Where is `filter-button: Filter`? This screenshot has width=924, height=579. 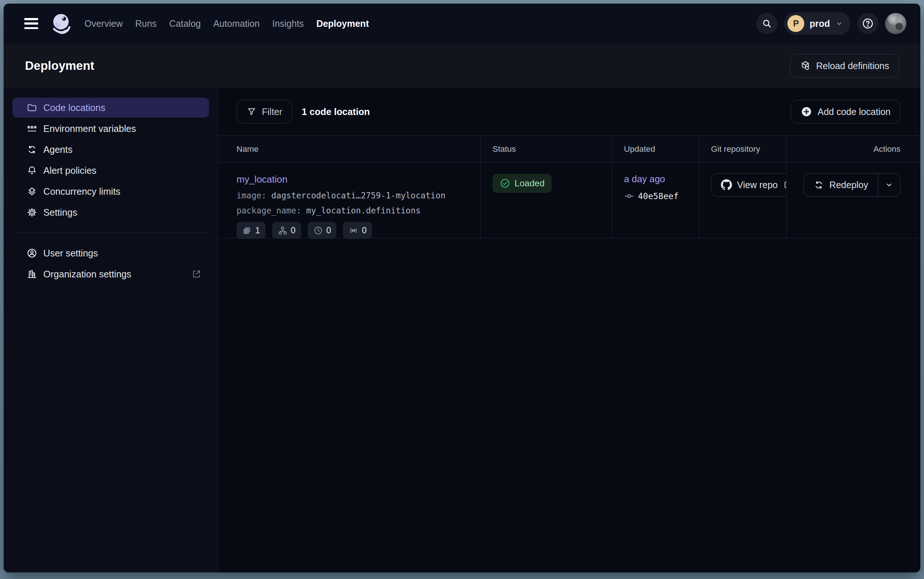
filter-button: Filter is located at coordinates (264, 112).